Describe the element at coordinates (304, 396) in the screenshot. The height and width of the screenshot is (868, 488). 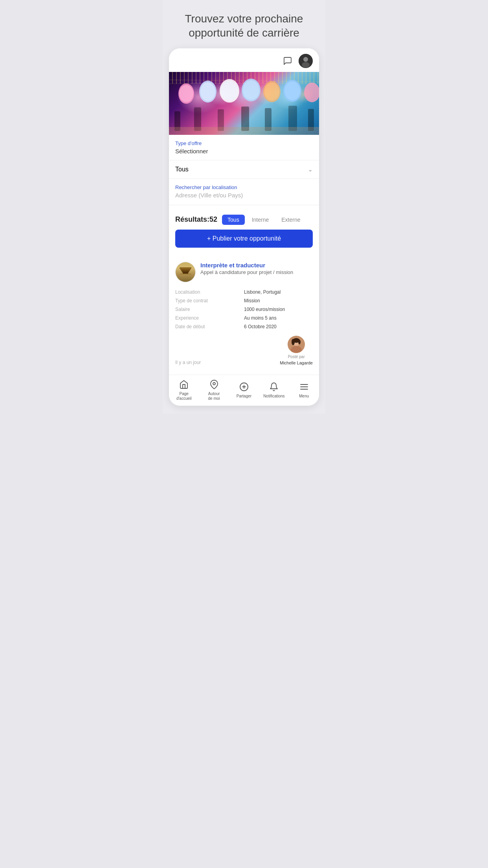
I see `nav-label-menu: Menu` at that location.